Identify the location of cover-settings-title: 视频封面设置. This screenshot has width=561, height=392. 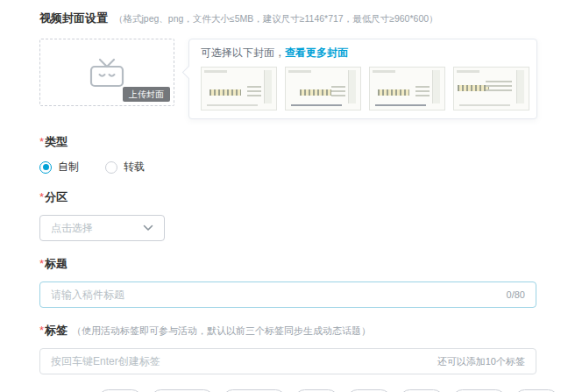
(74, 18).